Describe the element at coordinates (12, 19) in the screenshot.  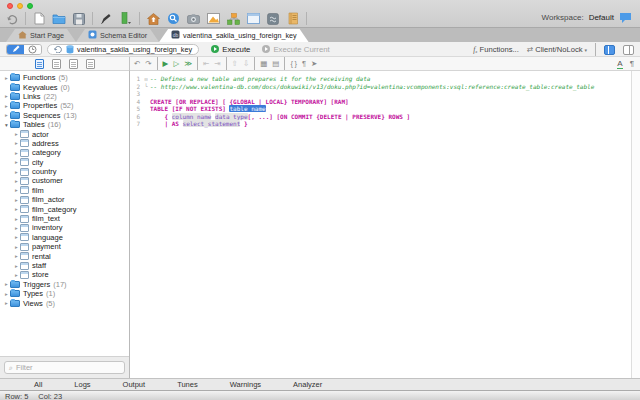
I see `undo-icon` at that location.